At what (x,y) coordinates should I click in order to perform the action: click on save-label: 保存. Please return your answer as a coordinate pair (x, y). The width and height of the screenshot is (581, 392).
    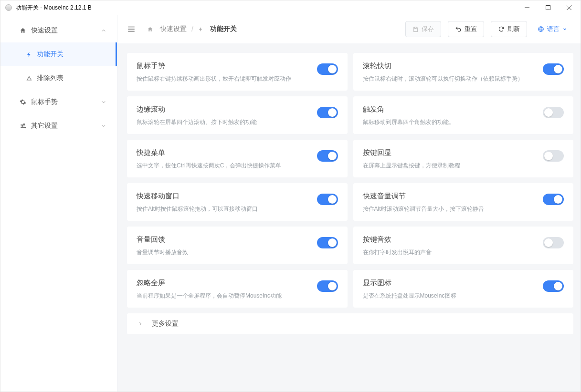
    Looking at the image, I should click on (428, 29).